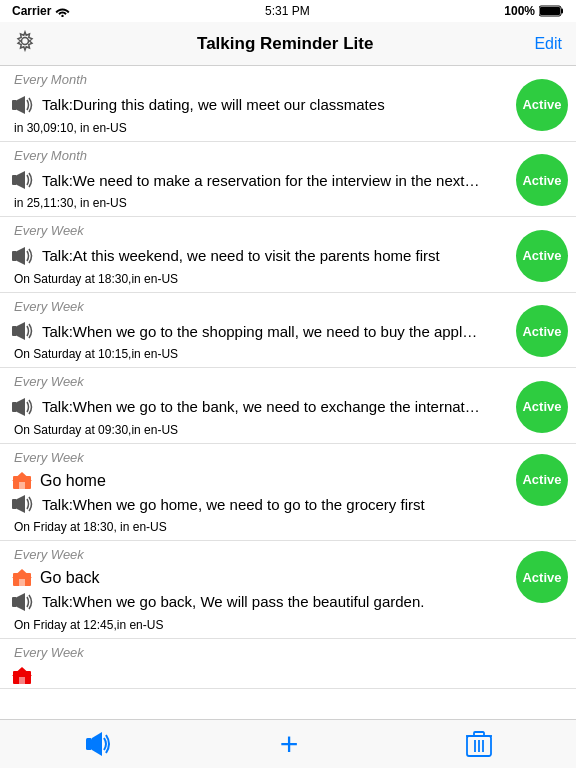  Describe the element at coordinates (285, 44) in the screenshot. I see `page-title: Talking Reminder Lite` at that location.